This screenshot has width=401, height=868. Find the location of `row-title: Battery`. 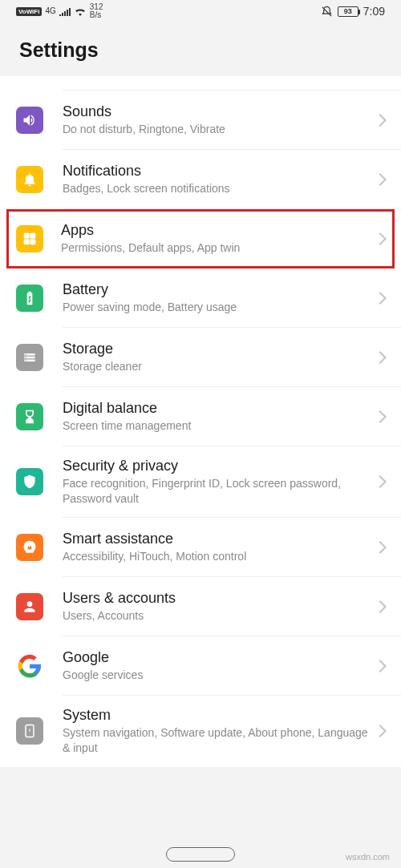

row-title: Battery is located at coordinates (217, 290).